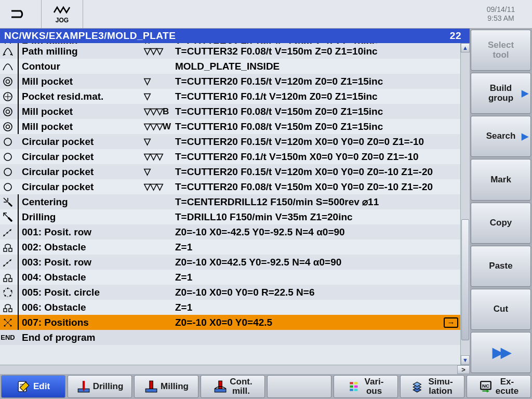 The width and height of the screenshot is (532, 399). I want to click on jog-label: JOG, so click(62, 20).